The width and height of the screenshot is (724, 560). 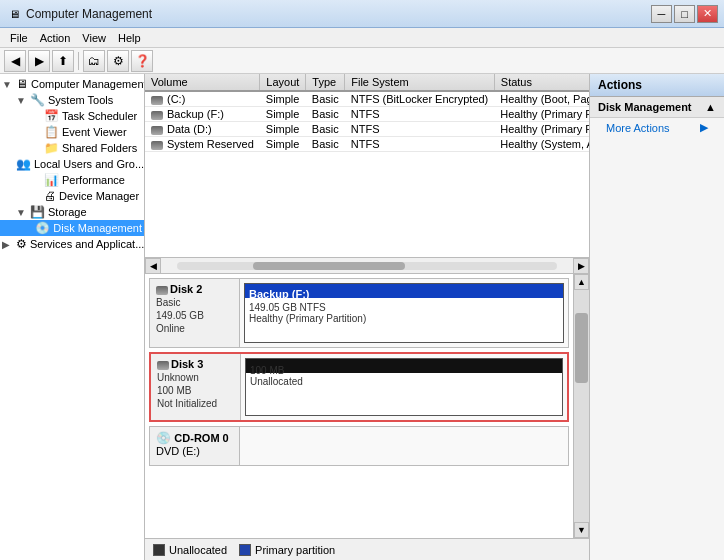 I want to click on close-button: ✕, so click(x=708, y=14).